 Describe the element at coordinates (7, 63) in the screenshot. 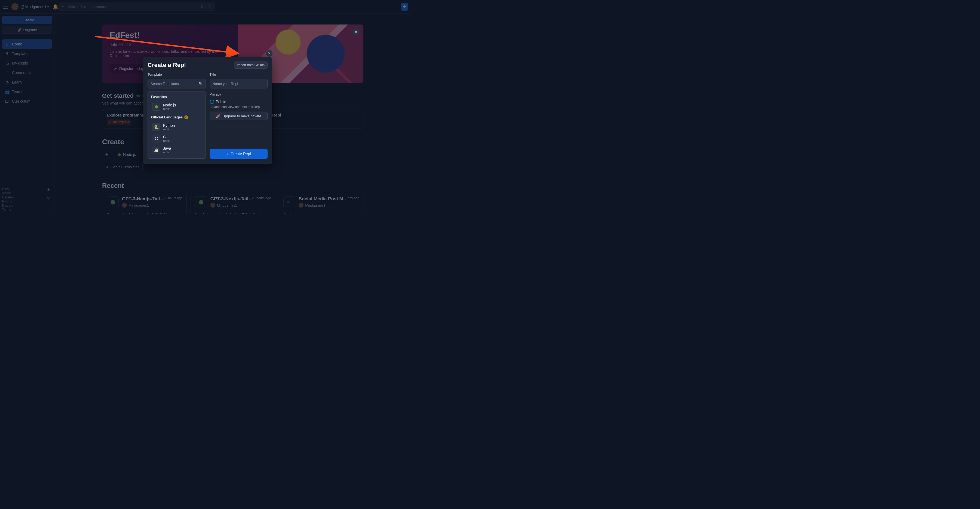

I see `nav-icon: 🗀` at that location.